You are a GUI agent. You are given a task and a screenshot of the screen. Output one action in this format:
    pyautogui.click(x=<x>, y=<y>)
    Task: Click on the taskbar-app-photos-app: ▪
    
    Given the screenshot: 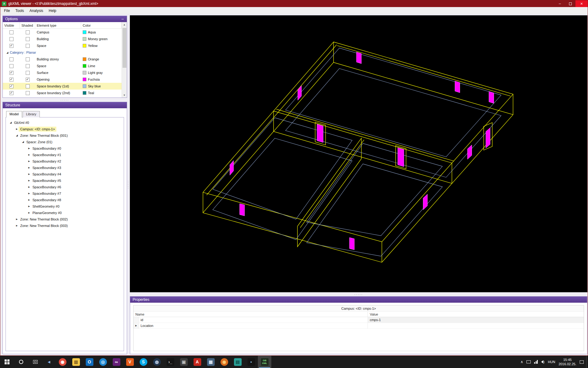 What is the action you would take?
    pyautogui.click(x=251, y=362)
    